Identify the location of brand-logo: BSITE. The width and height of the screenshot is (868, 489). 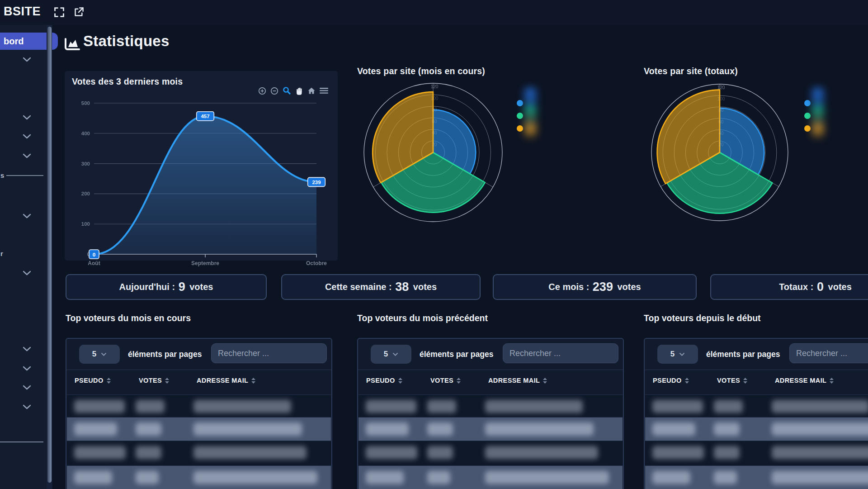
(22, 12).